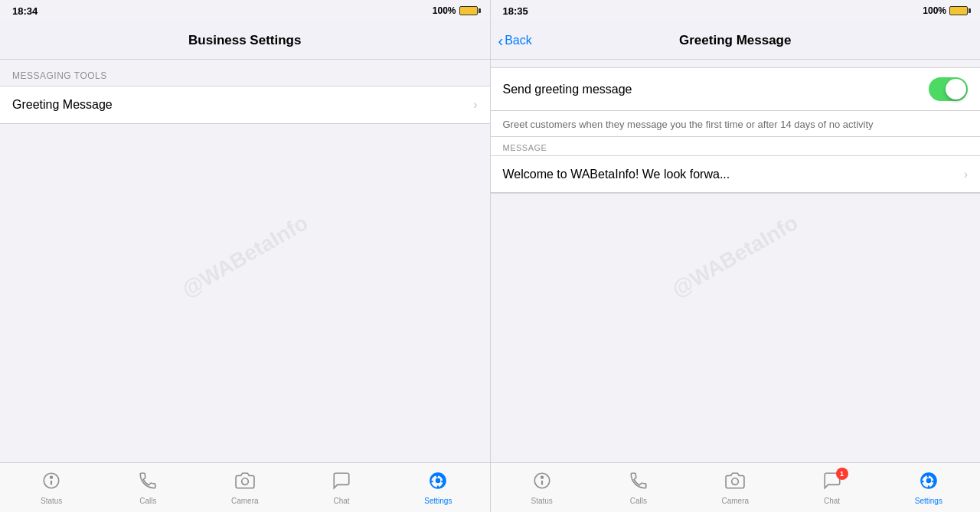 Image resolution: width=980 pixels, height=512 pixels. Describe the element at coordinates (501, 41) in the screenshot. I see `back-chevron-icon: ‹` at that location.